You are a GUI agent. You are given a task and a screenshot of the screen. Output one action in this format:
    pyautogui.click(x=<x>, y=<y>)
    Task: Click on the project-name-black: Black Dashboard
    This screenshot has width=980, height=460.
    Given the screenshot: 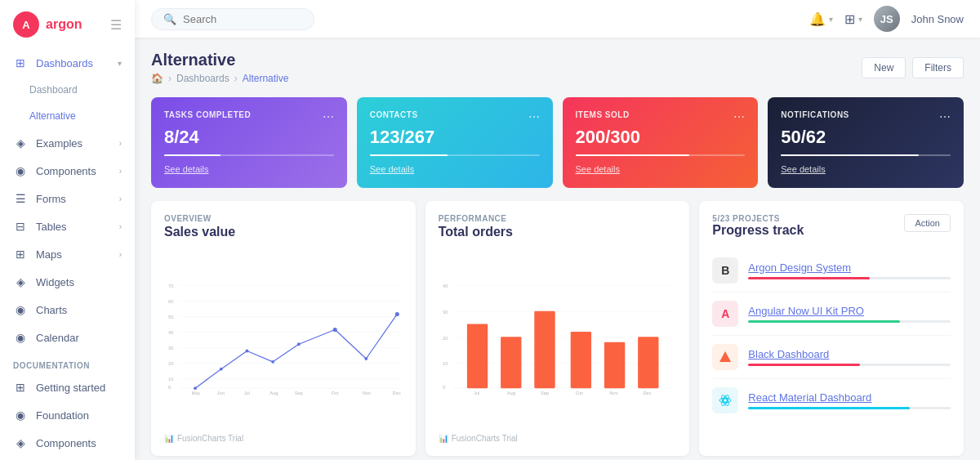 What is the action you would take?
    pyautogui.click(x=849, y=355)
    